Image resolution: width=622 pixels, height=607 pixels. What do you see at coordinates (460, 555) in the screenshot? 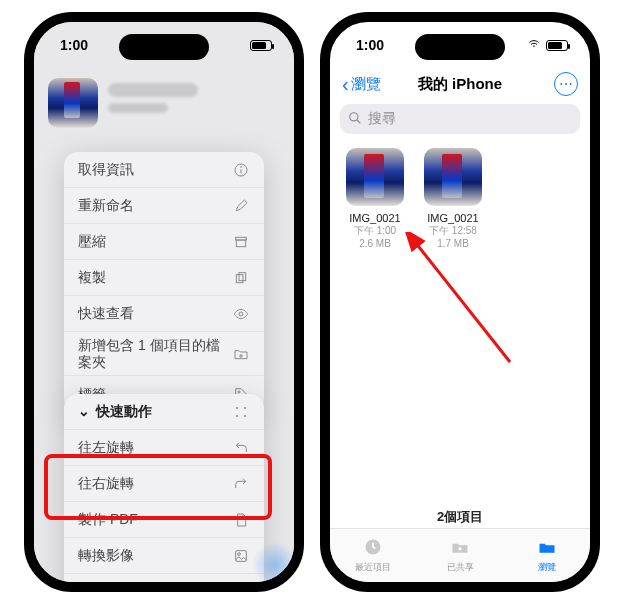
I see `tab-bar: 最近項目 已共享 瀏覽` at bounding box center [460, 555].